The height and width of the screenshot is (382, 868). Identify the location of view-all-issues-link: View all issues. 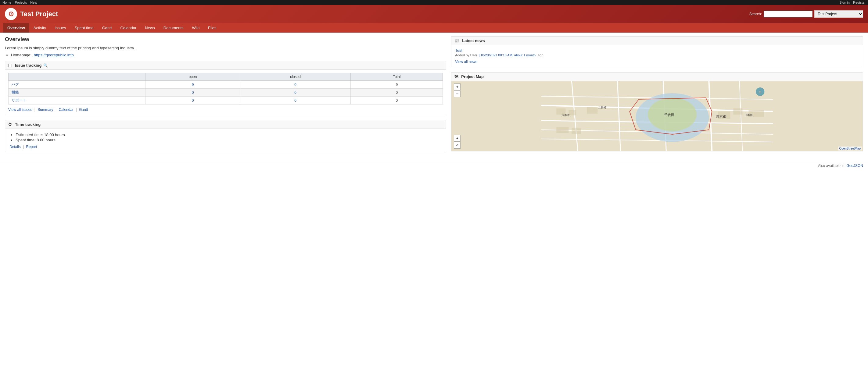
(20, 110).